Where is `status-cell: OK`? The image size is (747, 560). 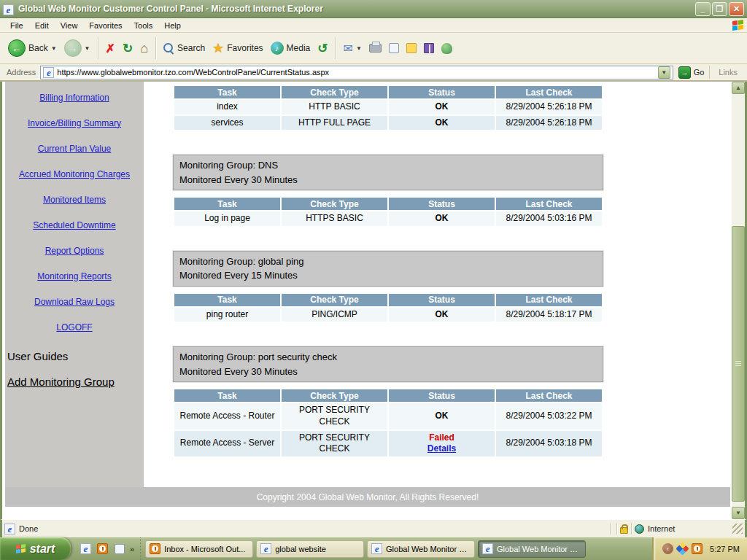 status-cell: OK is located at coordinates (442, 416).